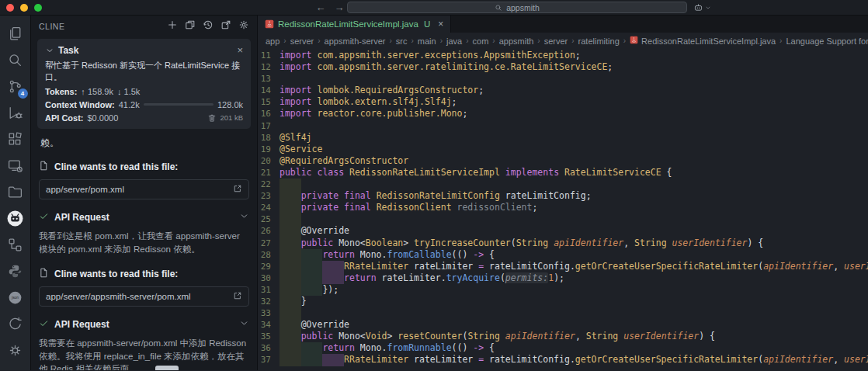 The image size is (868, 371). What do you see at coordinates (16, 352) in the screenshot?
I see `activity-item-gear-tool` at bounding box center [16, 352].